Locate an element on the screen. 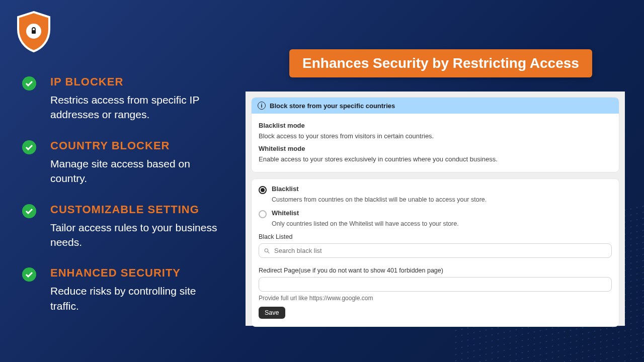 The height and width of the screenshot is (362, 644). search-icon is located at coordinates (267, 250).